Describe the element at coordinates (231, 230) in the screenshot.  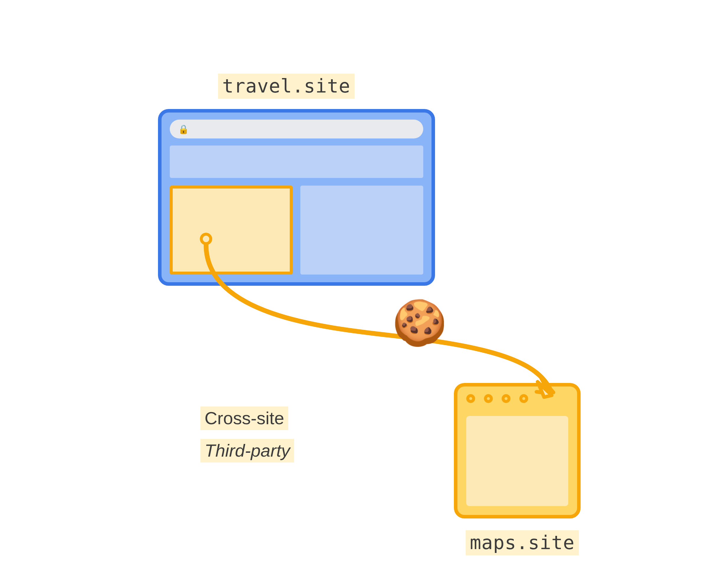
I see `embedded-frame` at that location.